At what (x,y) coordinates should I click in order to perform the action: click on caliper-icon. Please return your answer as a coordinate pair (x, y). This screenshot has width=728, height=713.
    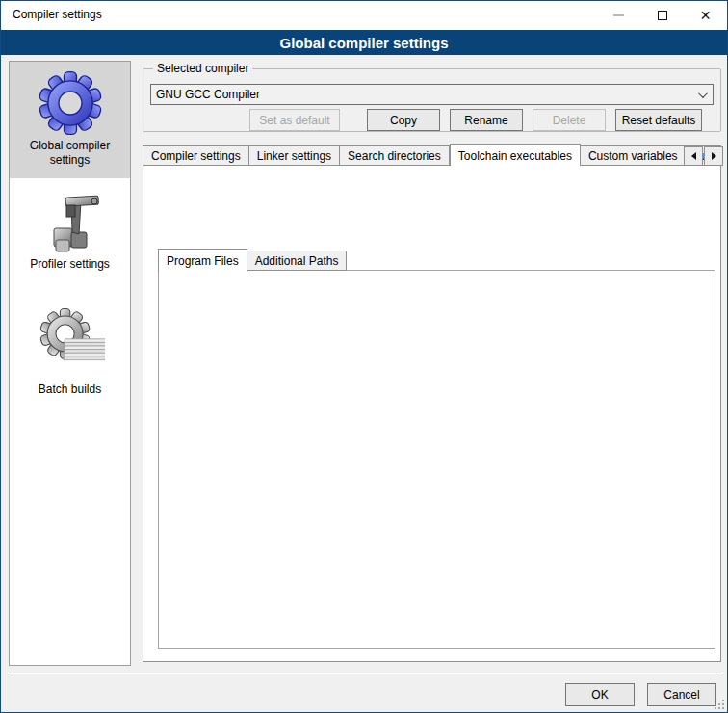
    Looking at the image, I should click on (69, 224).